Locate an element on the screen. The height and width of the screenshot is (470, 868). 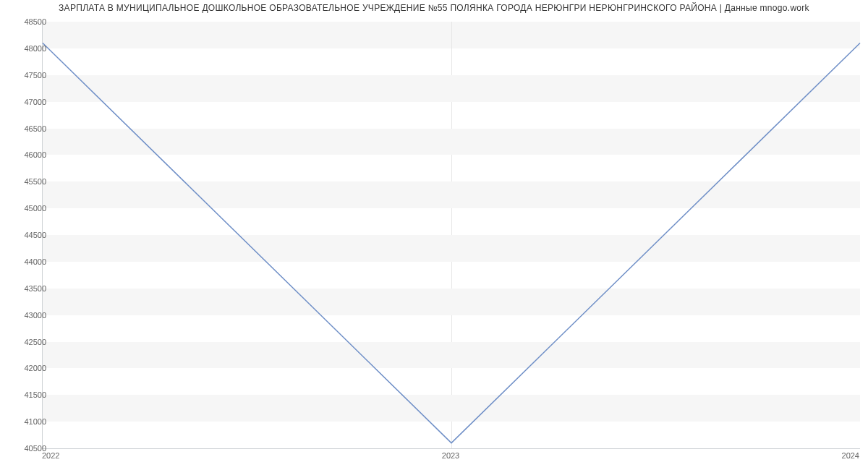
y-tick-label: 45000 is located at coordinates (28, 208).